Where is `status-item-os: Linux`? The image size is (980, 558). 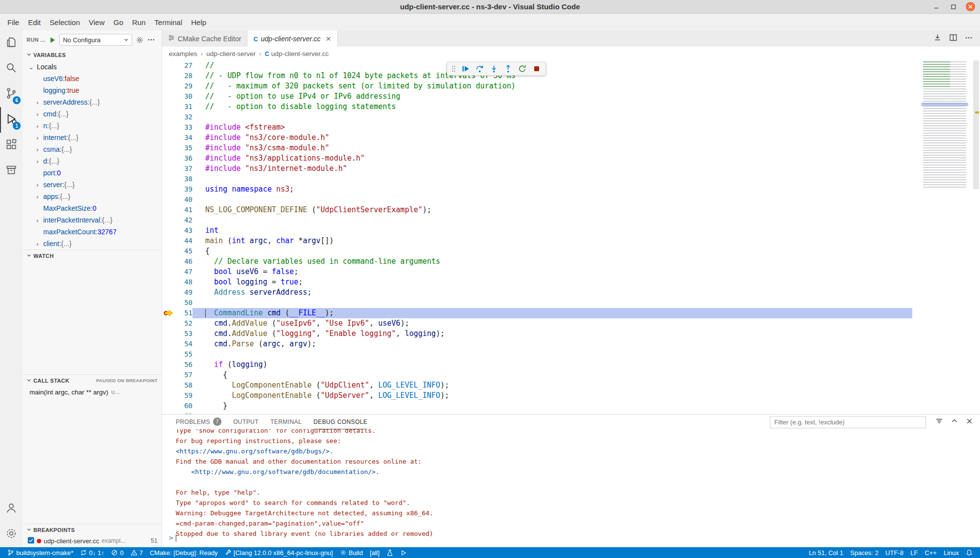
status-item-os: Linux is located at coordinates (952, 553).